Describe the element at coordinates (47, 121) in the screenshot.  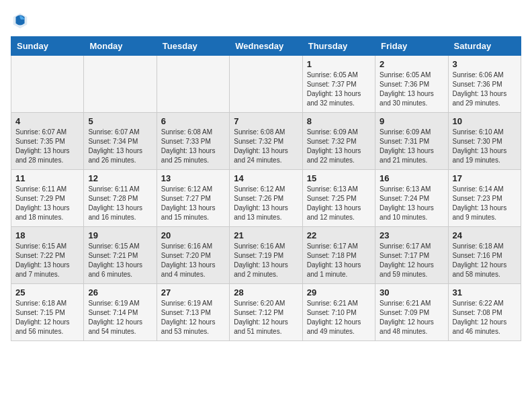
I see `day-number: 4` at that location.